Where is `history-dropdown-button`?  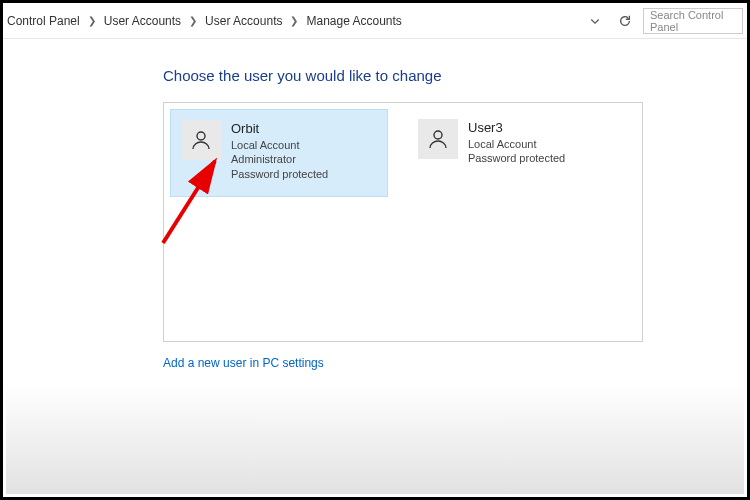 history-dropdown-button is located at coordinates (595, 21).